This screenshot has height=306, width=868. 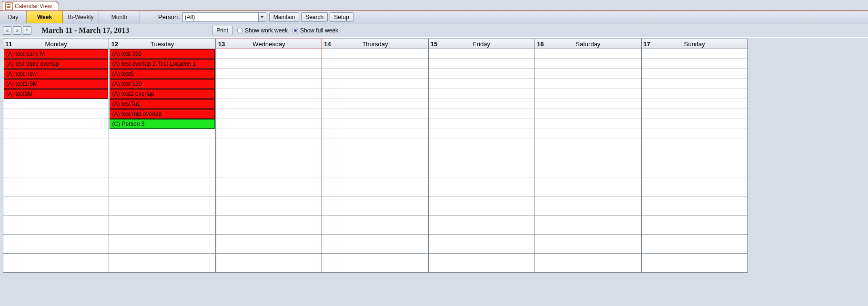 I want to click on day-column-thursday, so click(x=375, y=161).